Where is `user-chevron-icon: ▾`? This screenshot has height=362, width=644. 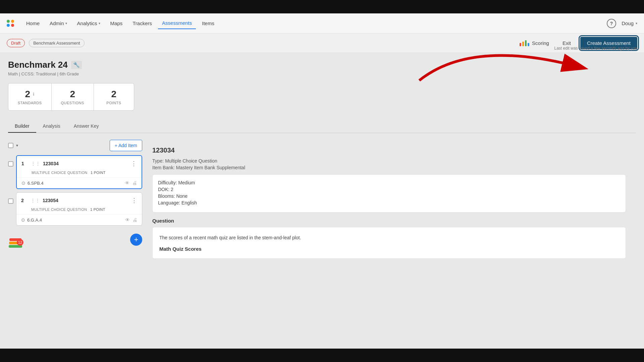
user-chevron-icon: ▾ is located at coordinates (637, 23).